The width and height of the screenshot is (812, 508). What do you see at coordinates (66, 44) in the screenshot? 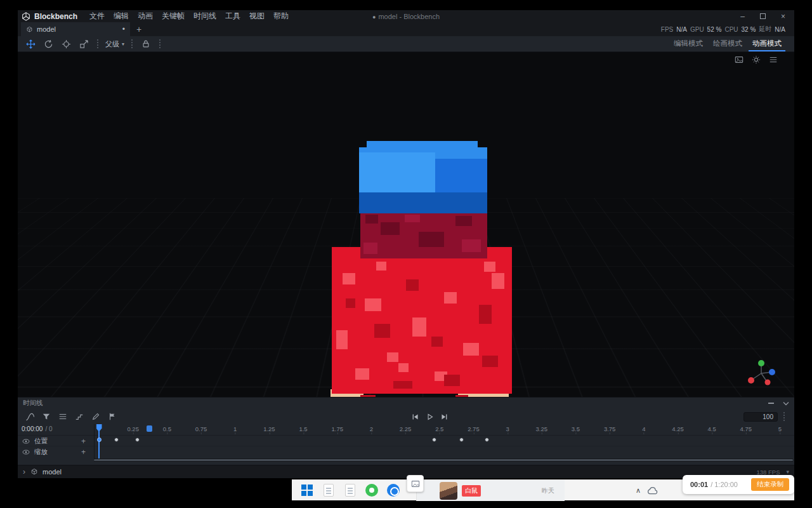
I see `pivot-tool-button` at bounding box center [66, 44].